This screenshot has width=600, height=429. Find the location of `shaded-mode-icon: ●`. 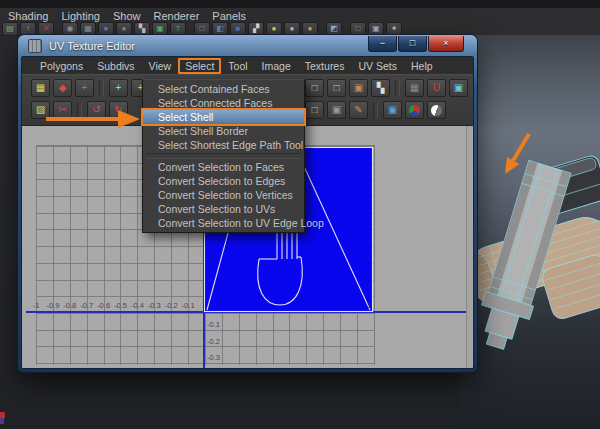

shaded-mode-icon: ● is located at coordinates (106, 29).